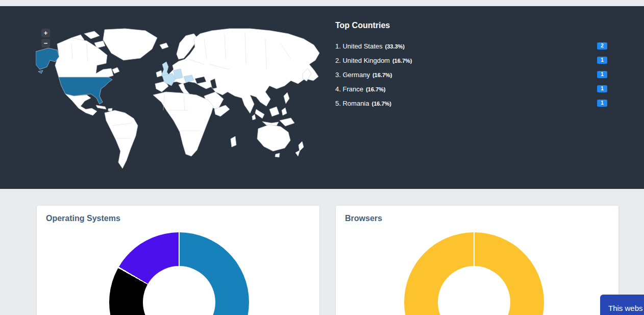 The height and width of the screenshot is (315, 644). Describe the element at coordinates (359, 46) in the screenshot. I see `country-name: 1. United States` at that location.